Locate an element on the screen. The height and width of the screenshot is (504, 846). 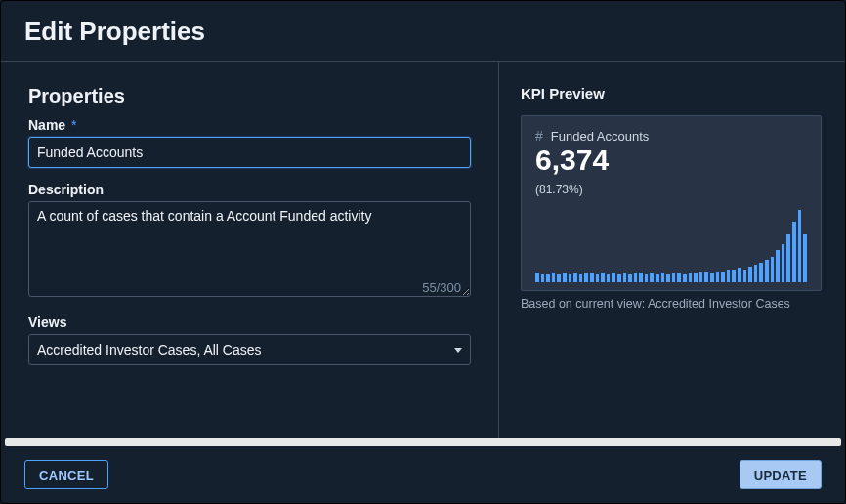
hash-icon: # is located at coordinates (539, 136).